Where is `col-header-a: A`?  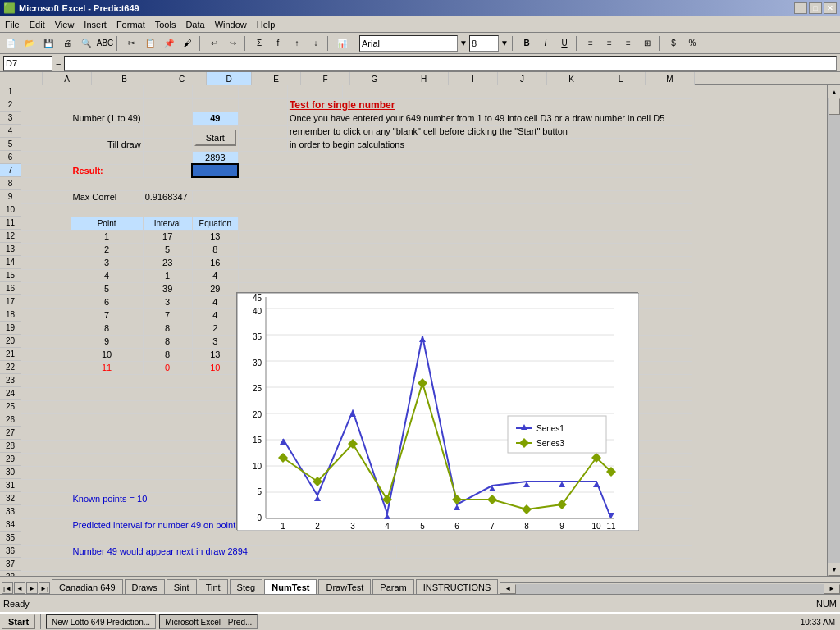
col-header-a: A is located at coordinates (67, 79).